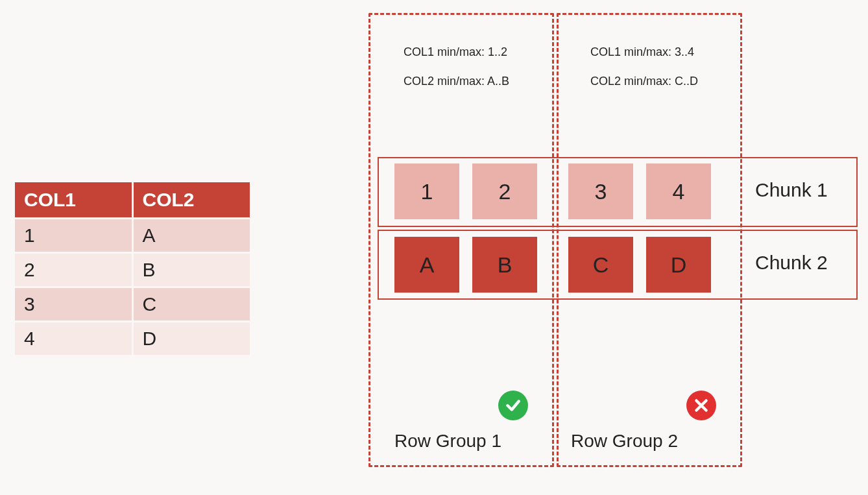  I want to click on table-row: 4 D, so click(132, 339).